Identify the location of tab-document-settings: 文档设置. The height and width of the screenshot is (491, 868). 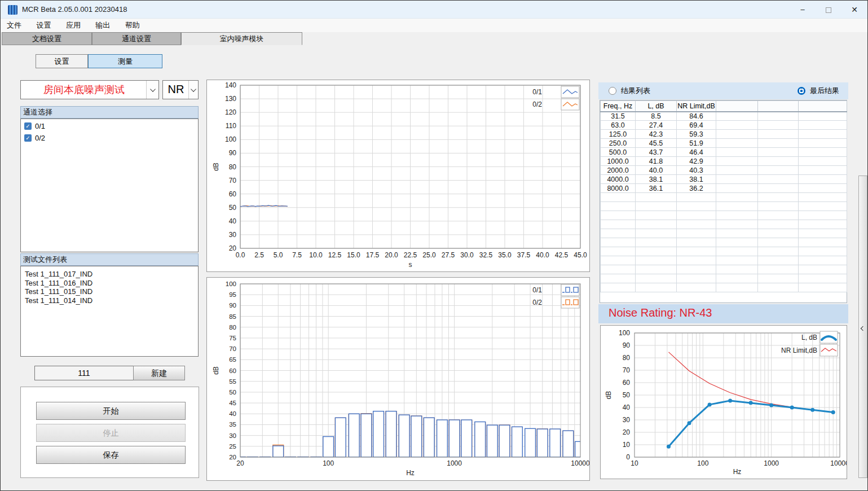
(47, 38).